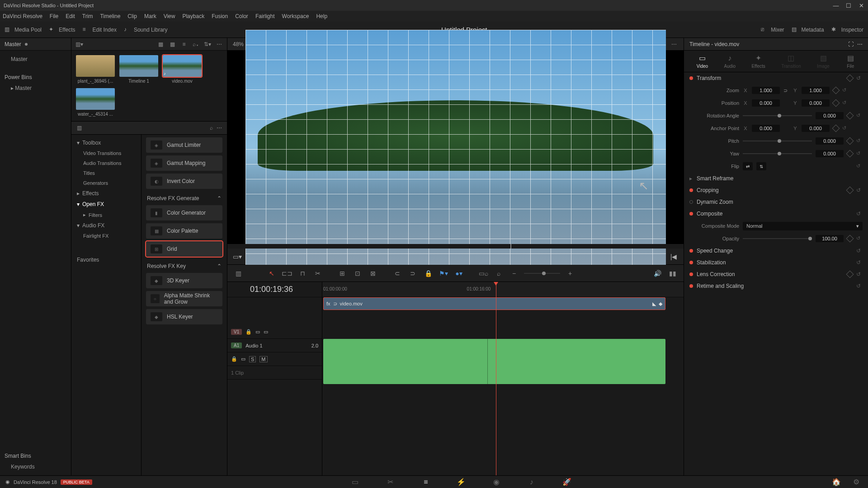 Image resolution: width=868 pixels, height=488 pixels. I want to click on zoom-x-field: 1.000, so click(766, 90).